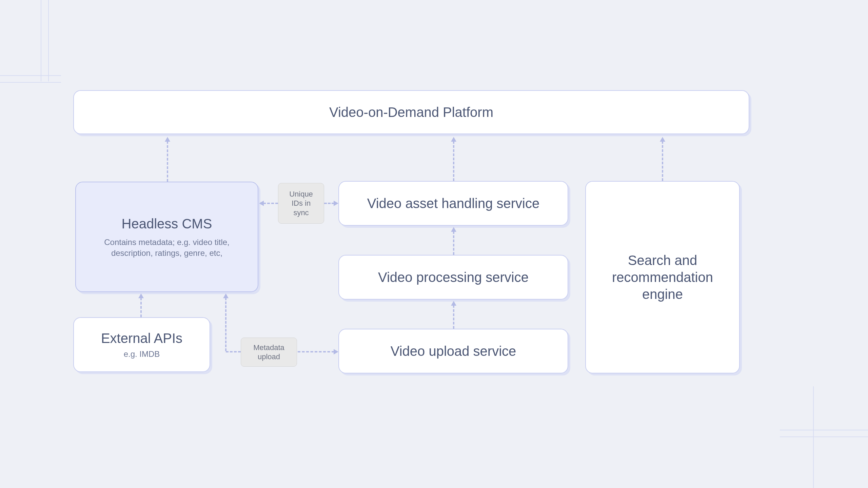 Image resolution: width=868 pixels, height=488 pixels. I want to click on metadata-label: Metadata upload, so click(269, 352).